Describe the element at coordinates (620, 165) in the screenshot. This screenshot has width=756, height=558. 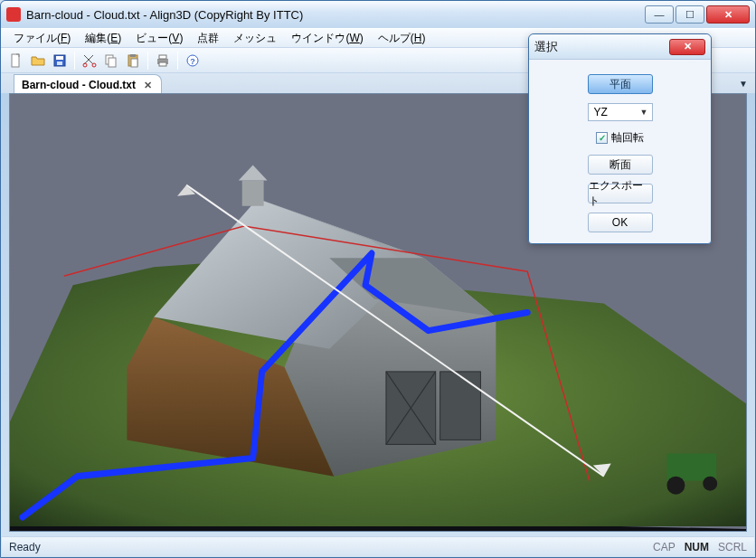
I see `cross-section-button: 断面` at that location.